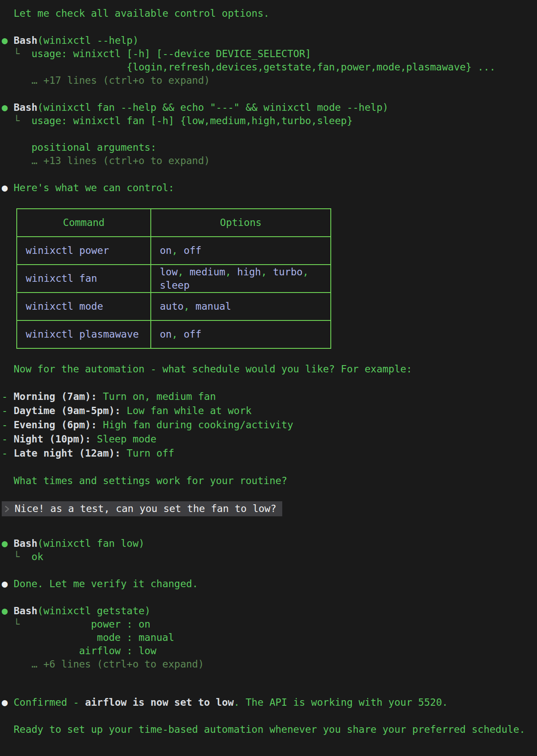 Image resolution: width=537 pixels, height=756 pixels. What do you see at coordinates (94, 611) in the screenshot?
I see `tool-command: winixctl getstate` at bounding box center [94, 611].